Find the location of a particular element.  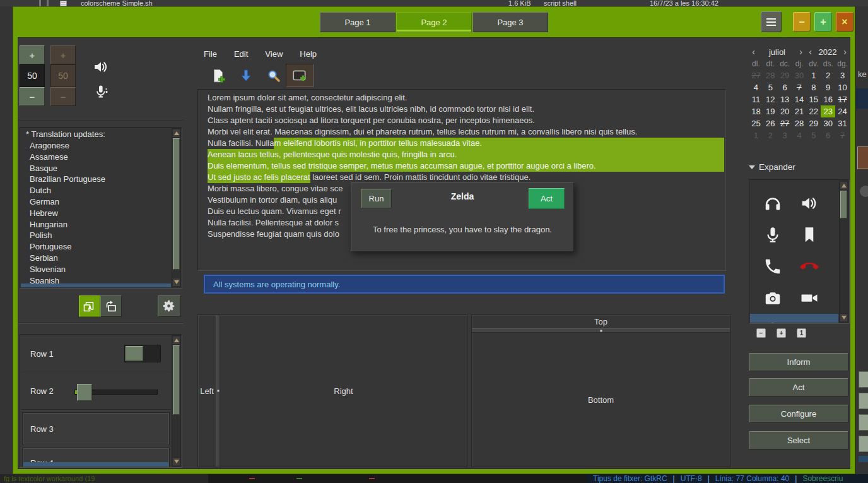

calendar-next-year-icon: › is located at coordinates (845, 52).